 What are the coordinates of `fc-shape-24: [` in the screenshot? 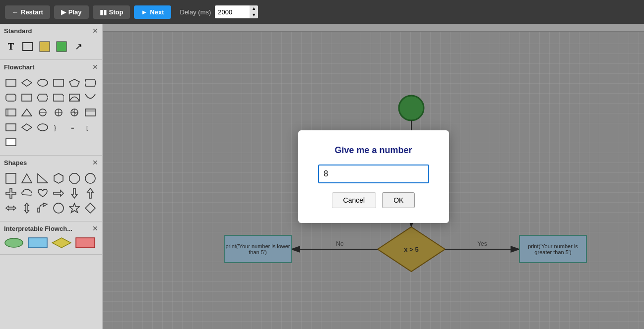 It's located at (90, 127).